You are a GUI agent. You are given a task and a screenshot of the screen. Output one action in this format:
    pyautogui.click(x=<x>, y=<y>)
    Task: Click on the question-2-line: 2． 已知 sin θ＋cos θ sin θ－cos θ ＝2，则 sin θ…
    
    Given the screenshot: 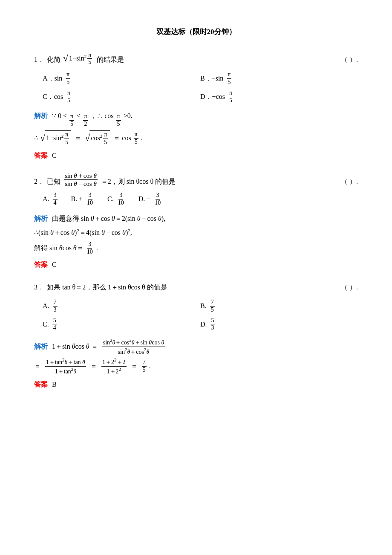 What is the action you would take?
    pyautogui.click(x=196, y=180)
    